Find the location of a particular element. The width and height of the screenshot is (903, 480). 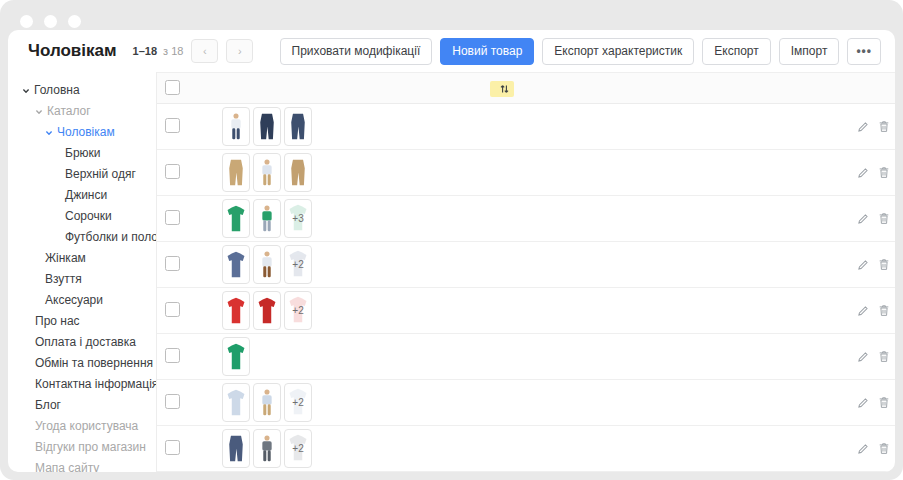

column-header-дата-додавання is located at coordinates (456, 88).